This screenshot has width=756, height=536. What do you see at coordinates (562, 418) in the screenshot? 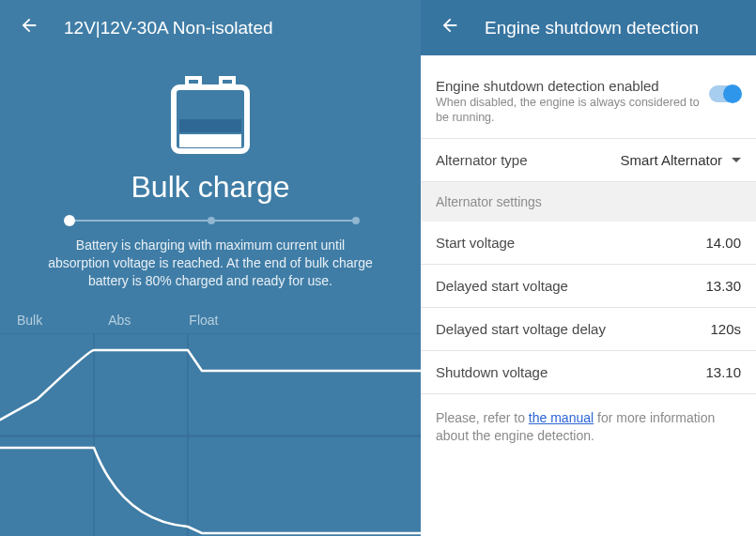
I see `manual-link: the manual` at bounding box center [562, 418].